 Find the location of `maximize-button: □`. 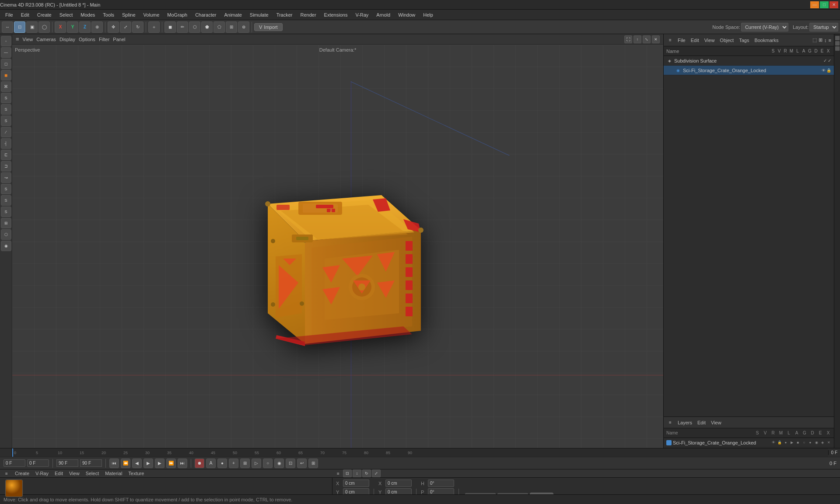

maximize-button: □ is located at coordinates (824, 5).